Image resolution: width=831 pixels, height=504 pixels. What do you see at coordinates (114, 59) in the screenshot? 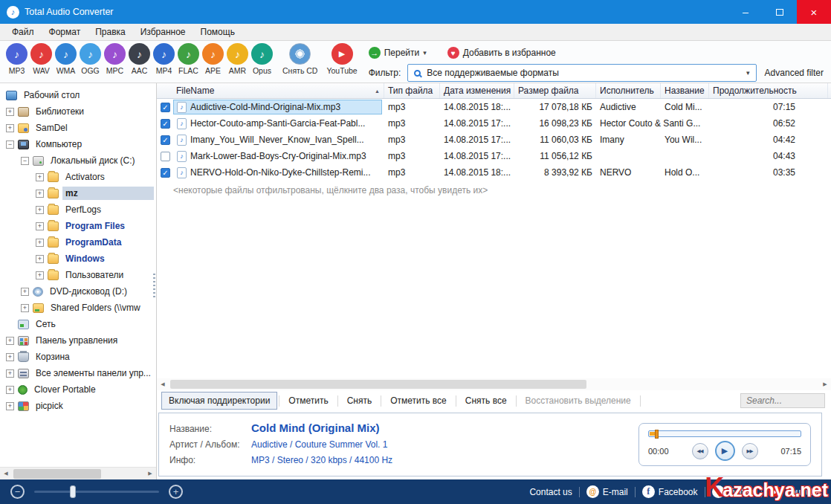
I see `format-button-mpc: ♪MPC` at bounding box center [114, 59].